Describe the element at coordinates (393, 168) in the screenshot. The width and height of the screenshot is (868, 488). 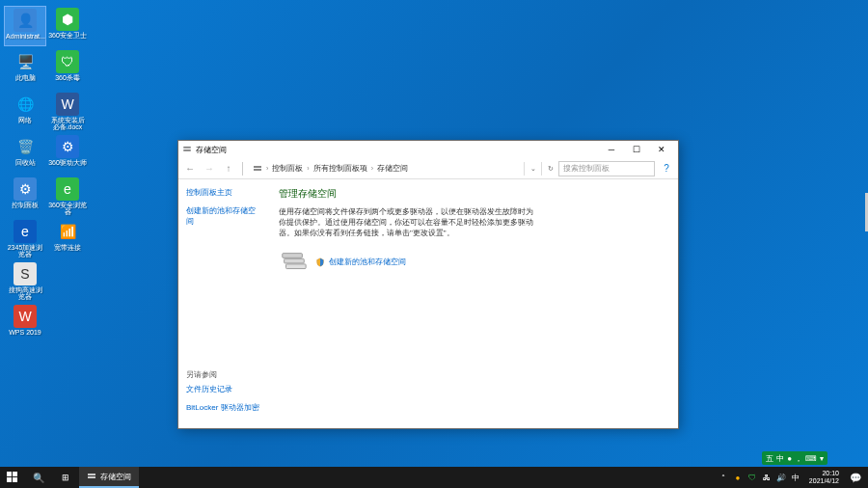
I see `breadcrumb-item: 存储空间` at that location.